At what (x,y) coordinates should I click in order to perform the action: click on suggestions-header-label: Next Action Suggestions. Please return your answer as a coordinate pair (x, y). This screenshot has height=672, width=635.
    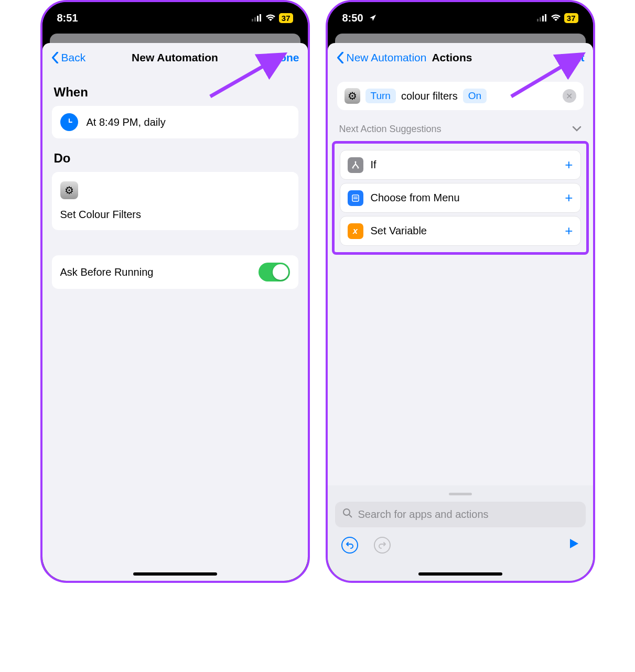
    Looking at the image, I should click on (390, 129).